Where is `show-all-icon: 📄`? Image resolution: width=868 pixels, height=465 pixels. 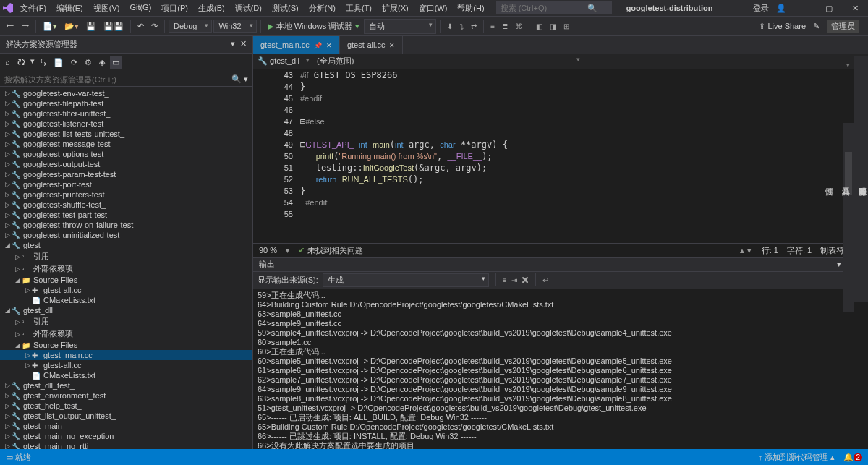 show-all-icon: 📄 is located at coordinates (59, 62).